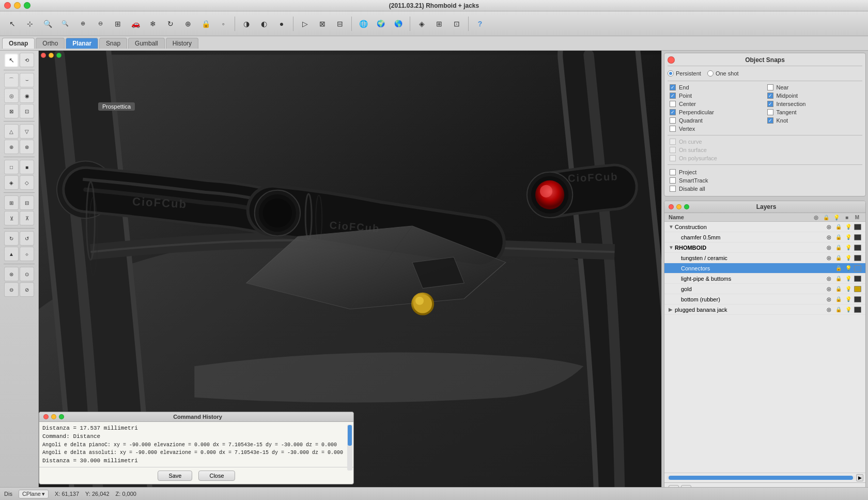 The image size is (868, 500). I want to click on rotate-small-btn: ⟲, so click(27, 60).